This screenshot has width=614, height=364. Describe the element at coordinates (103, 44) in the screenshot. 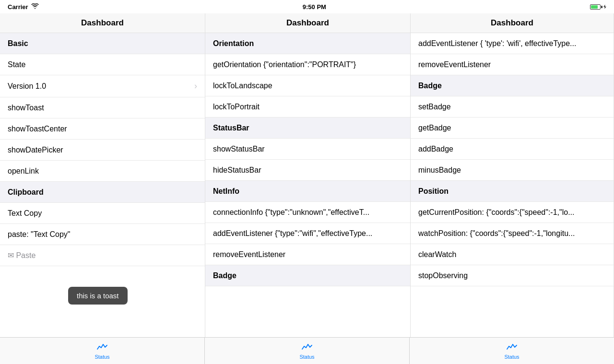

I see `list-item: Basic` at that location.